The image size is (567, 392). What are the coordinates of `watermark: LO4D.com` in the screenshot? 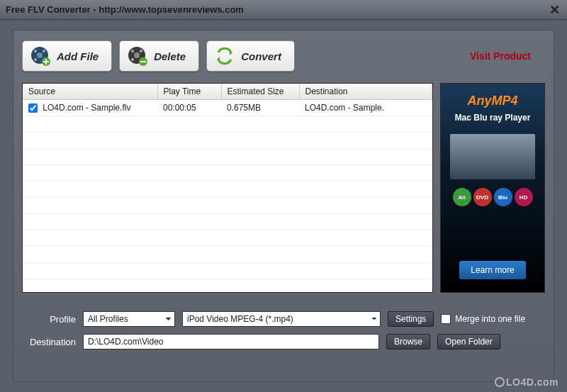 It's located at (527, 382).